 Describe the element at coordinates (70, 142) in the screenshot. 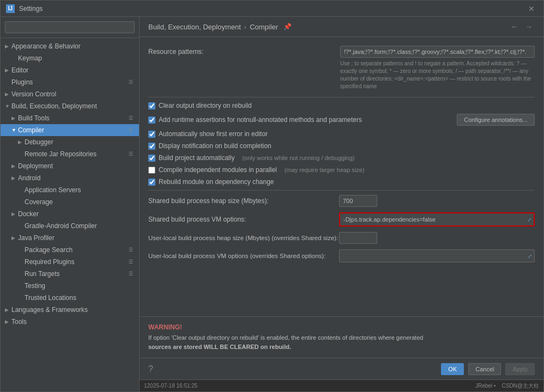

I see `sidebar-item-debugger: ▶Debugger` at that location.